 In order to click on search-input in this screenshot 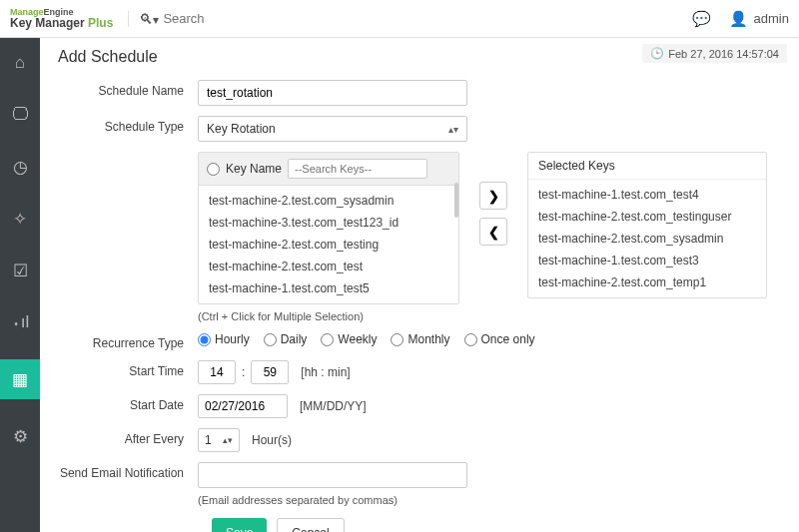, I will do `click(263, 18)`.